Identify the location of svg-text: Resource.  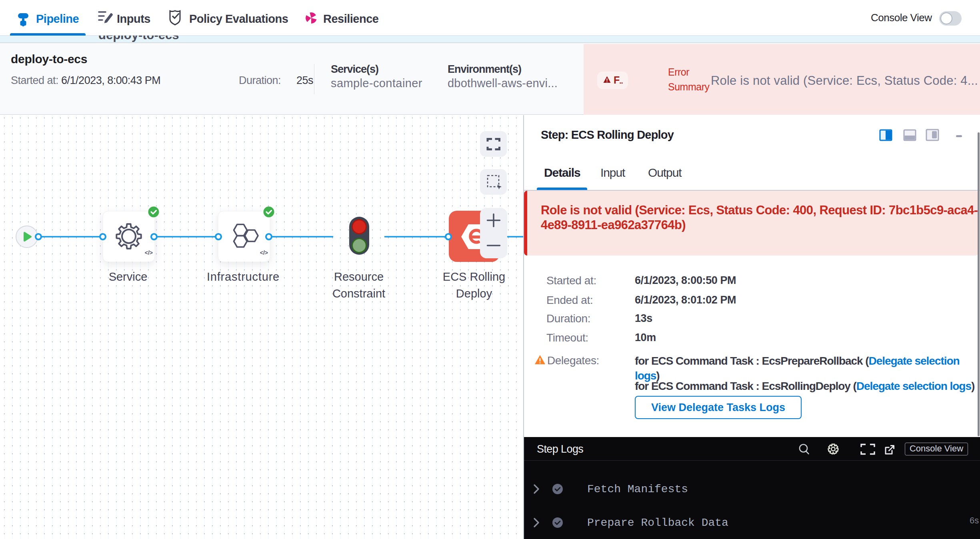
(359, 277).